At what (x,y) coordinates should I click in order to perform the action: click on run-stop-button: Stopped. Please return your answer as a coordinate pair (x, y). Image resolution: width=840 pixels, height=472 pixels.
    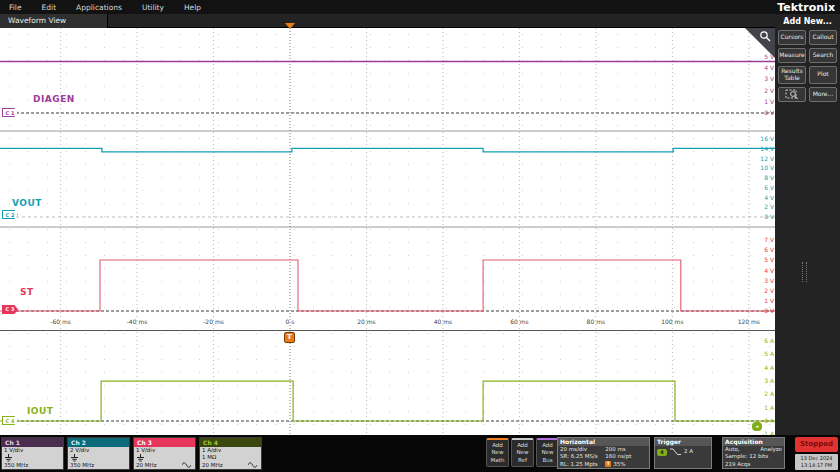
    Looking at the image, I should click on (816, 444).